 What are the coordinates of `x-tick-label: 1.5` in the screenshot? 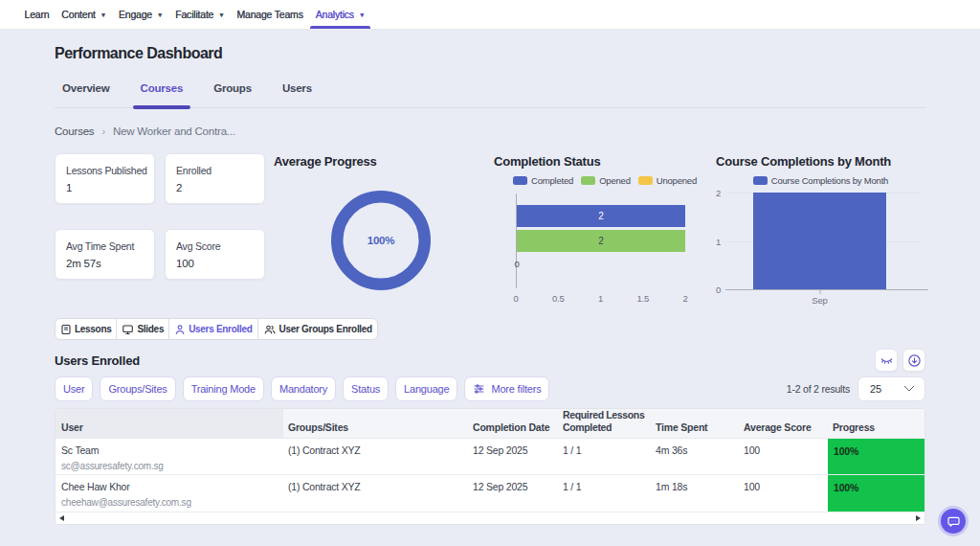 It's located at (643, 299).